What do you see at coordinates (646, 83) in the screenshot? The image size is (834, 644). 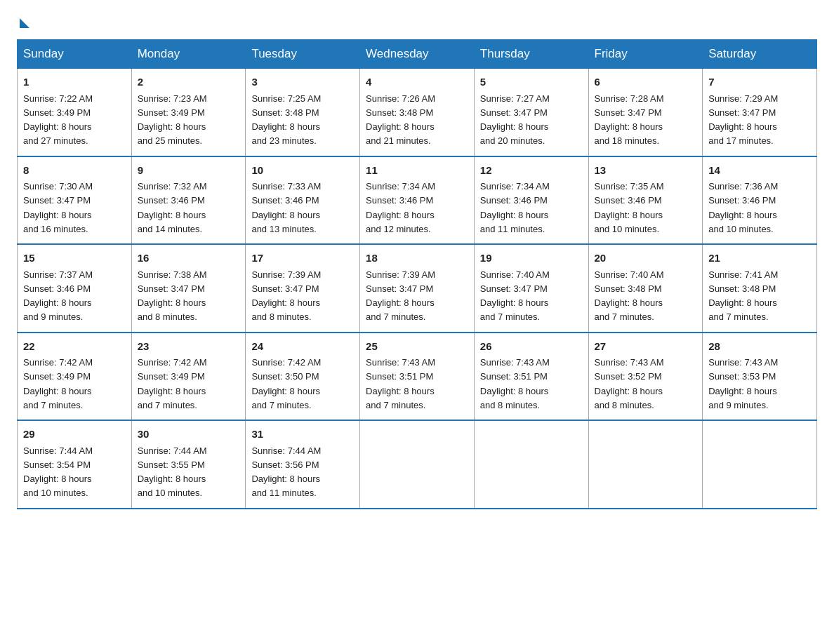 I see `day-number: 6` at bounding box center [646, 83].